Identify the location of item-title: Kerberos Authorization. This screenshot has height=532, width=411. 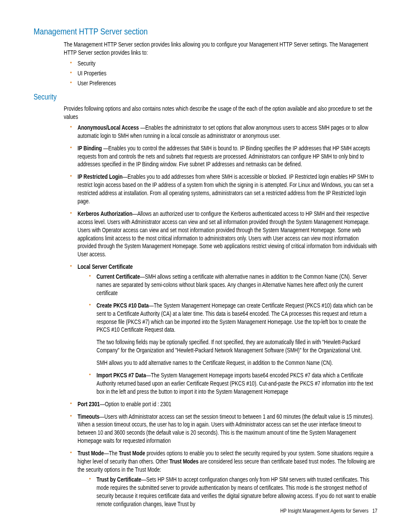
(105, 214).